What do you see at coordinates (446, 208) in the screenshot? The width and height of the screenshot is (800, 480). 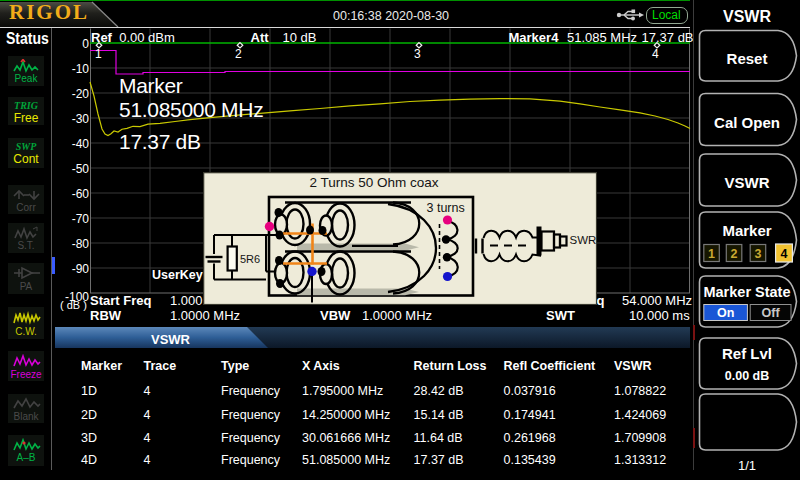 I see `svg-text: 3 turns` at bounding box center [446, 208].